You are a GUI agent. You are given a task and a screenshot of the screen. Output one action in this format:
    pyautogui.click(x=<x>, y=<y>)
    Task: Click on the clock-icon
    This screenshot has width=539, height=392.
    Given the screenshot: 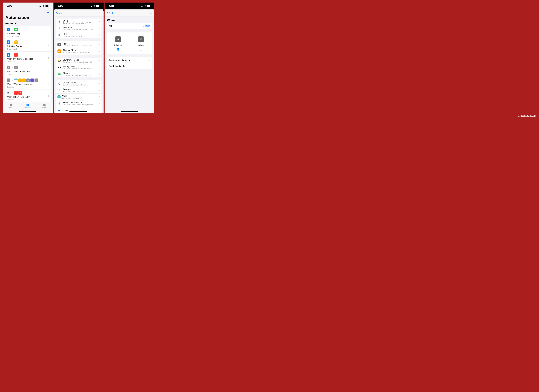 What is the action you would take?
    pyautogui.click(x=9, y=29)
    